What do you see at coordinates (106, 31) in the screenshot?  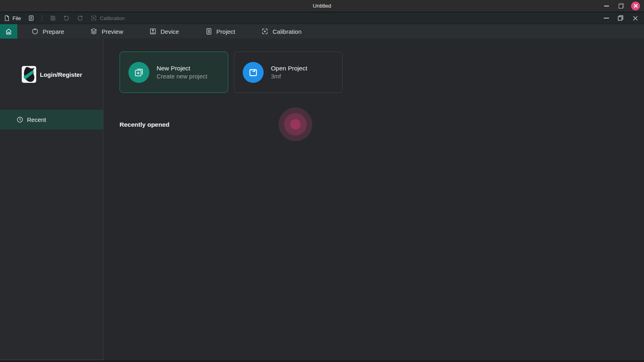 I see `tab-preview: Preview` at bounding box center [106, 31].